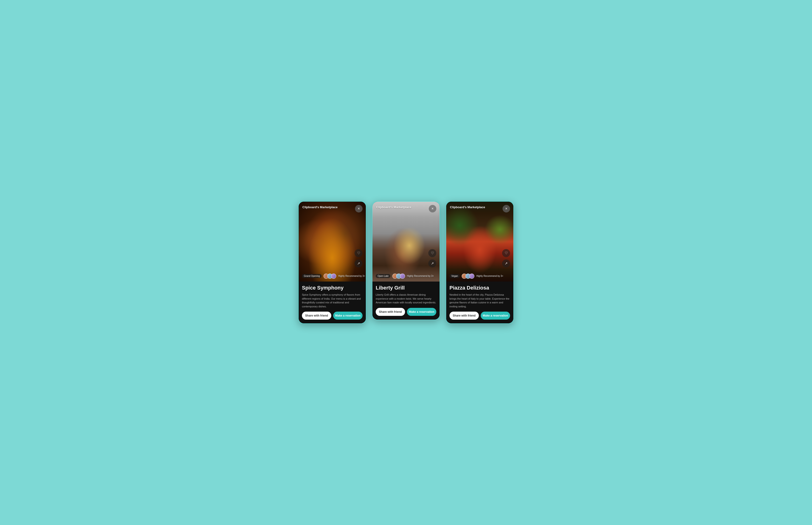  Describe the element at coordinates (432, 209) in the screenshot. I see `close-button-liberty-grill: ×` at that location.